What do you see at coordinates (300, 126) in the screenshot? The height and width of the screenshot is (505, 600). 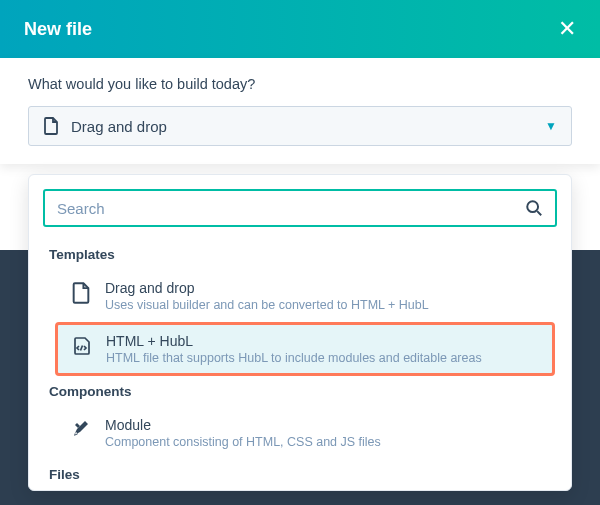 I see `template-select: Drag and drop ▼` at bounding box center [300, 126].